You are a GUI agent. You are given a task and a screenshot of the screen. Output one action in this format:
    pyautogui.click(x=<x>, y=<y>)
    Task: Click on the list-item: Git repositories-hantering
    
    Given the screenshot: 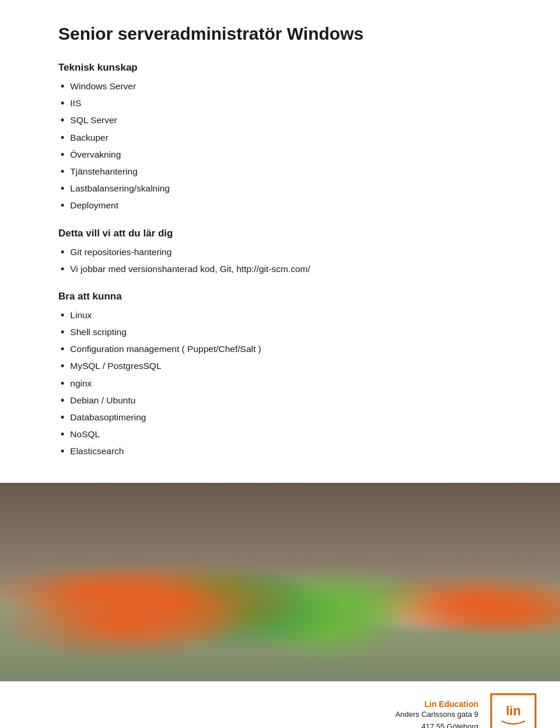 What is the action you would take?
    pyautogui.click(x=280, y=252)
    